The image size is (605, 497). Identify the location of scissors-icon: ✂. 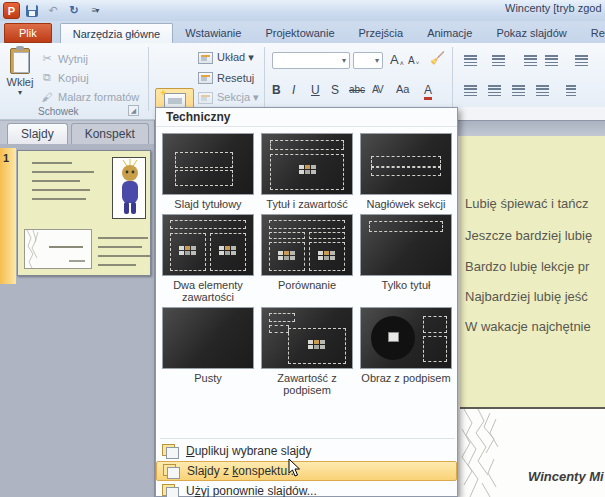
(47, 58).